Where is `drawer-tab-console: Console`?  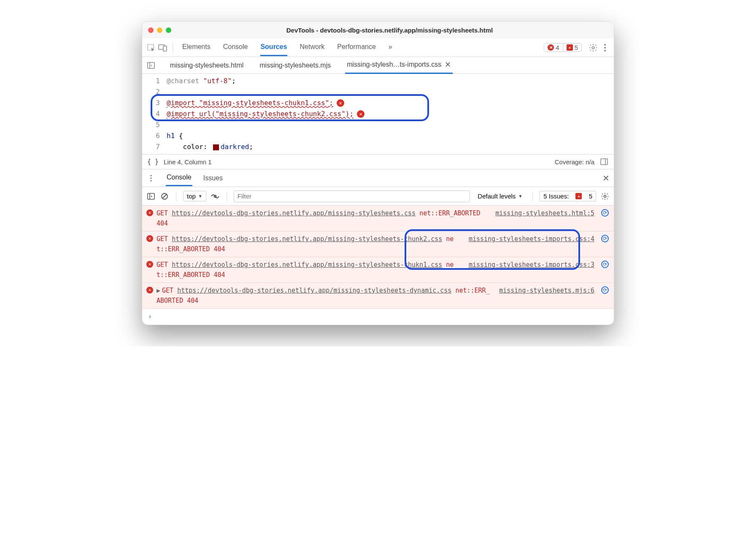
drawer-tab-console: Console is located at coordinates (179, 178).